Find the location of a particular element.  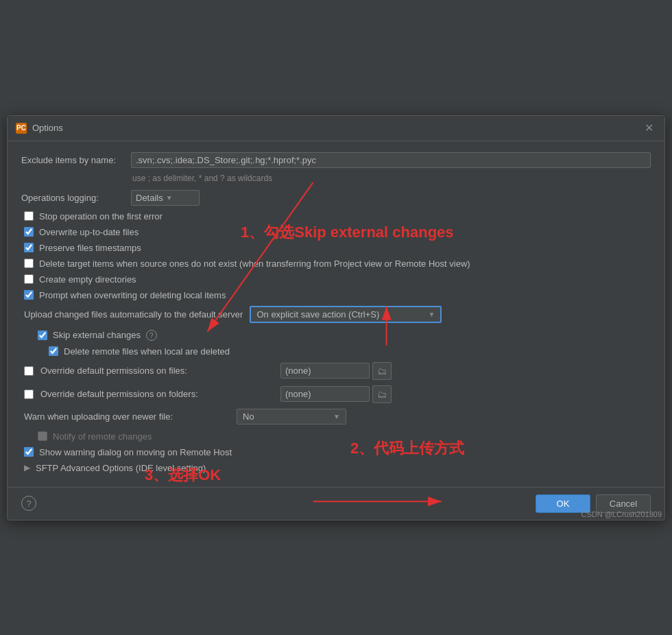

watermark: CSDN @LCrush201809 is located at coordinates (621, 514).